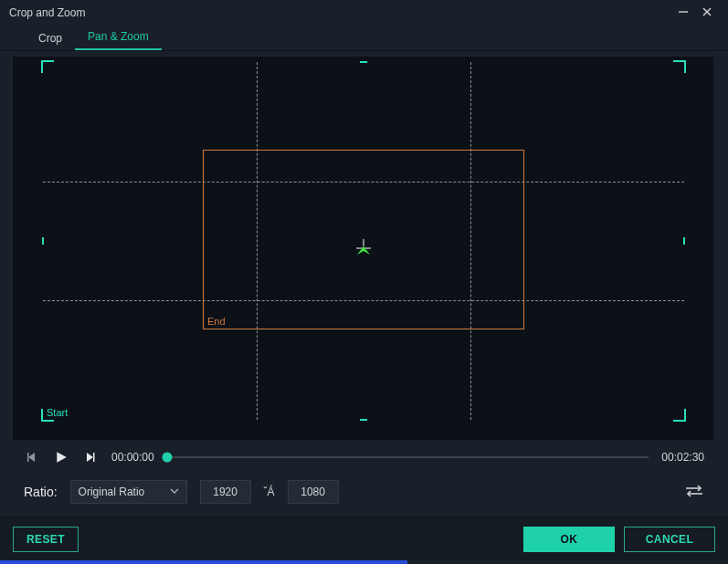 This screenshot has width=728, height=564. What do you see at coordinates (694, 492) in the screenshot?
I see `swap-frames-button` at bounding box center [694, 492].